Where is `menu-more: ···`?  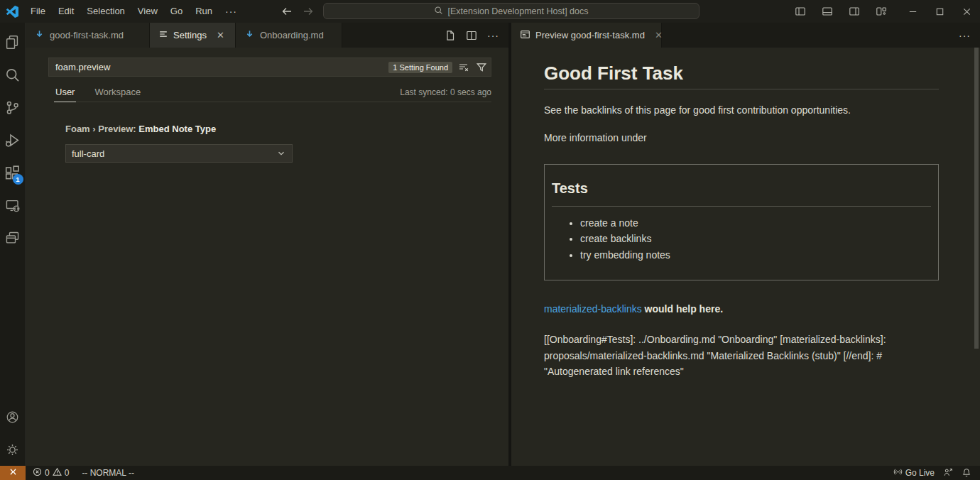
menu-more: ··· is located at coordinates (232, 11).